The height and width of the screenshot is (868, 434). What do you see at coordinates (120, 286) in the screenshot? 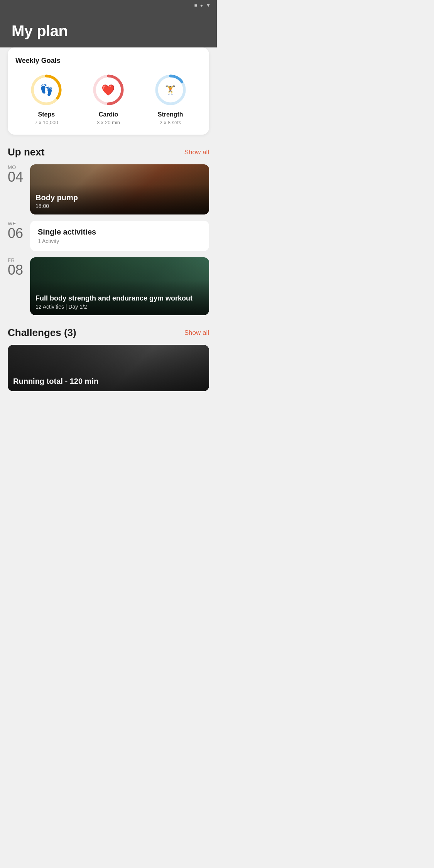
I see `workout-card-2: Full body strength and endurance gym wor…` at bounding box center [120, 286].